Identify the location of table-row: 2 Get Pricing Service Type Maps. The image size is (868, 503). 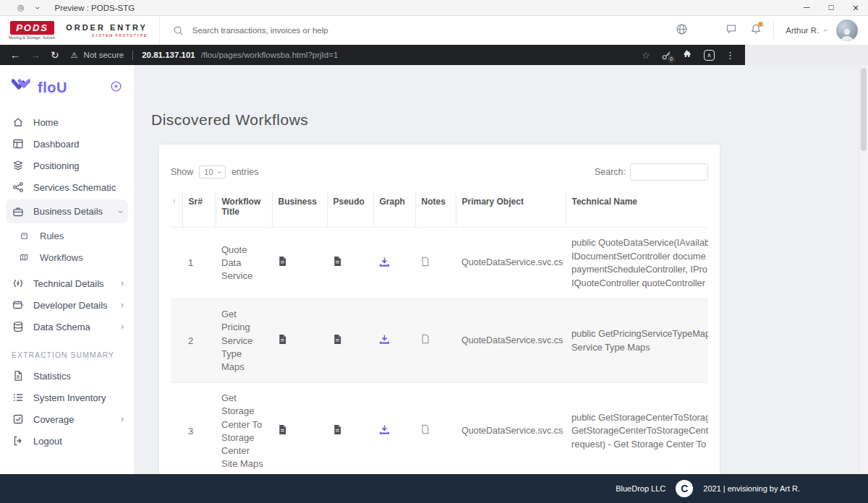
(440, 341).